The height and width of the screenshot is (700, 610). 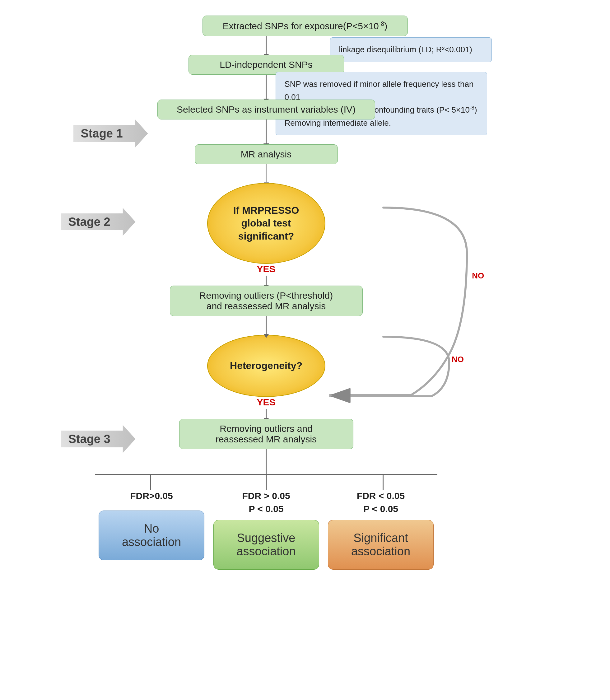 I want to click on selected-snps-label: Selected SNPs as instrument variables (I…, so click(x=266, y=109).